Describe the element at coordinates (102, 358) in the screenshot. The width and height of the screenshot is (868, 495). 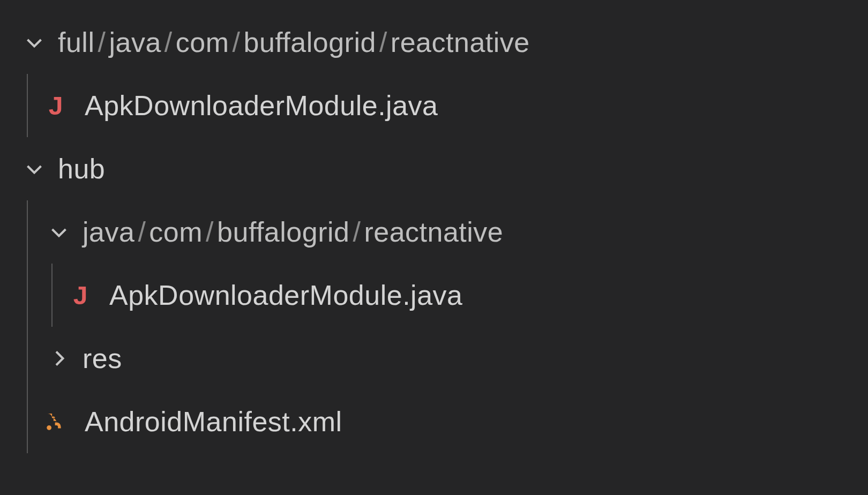
I see `folder-label: res` at that location.